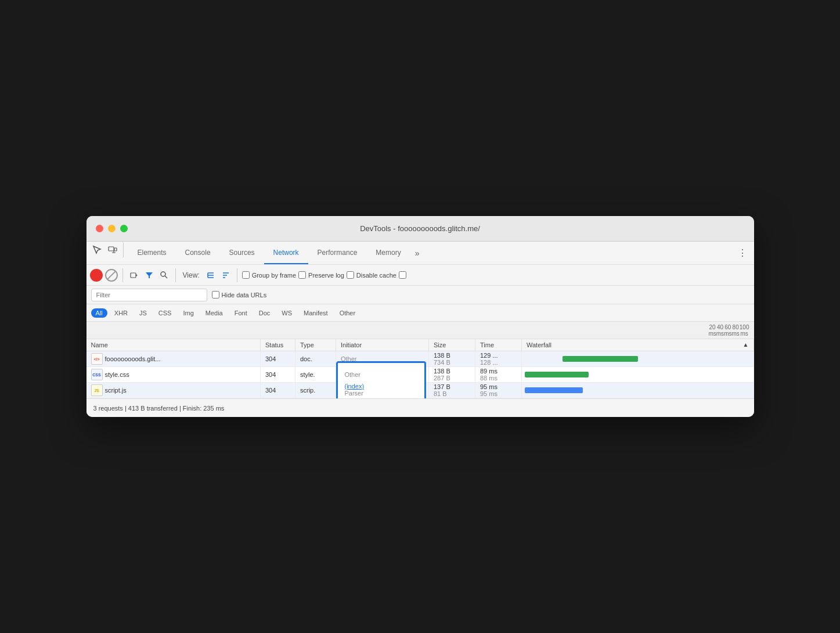  What do you see at coordinates (742, 253) in the screenshot?
I see `devtools-menu-button: ⋮` at bounding box center [742, 253].